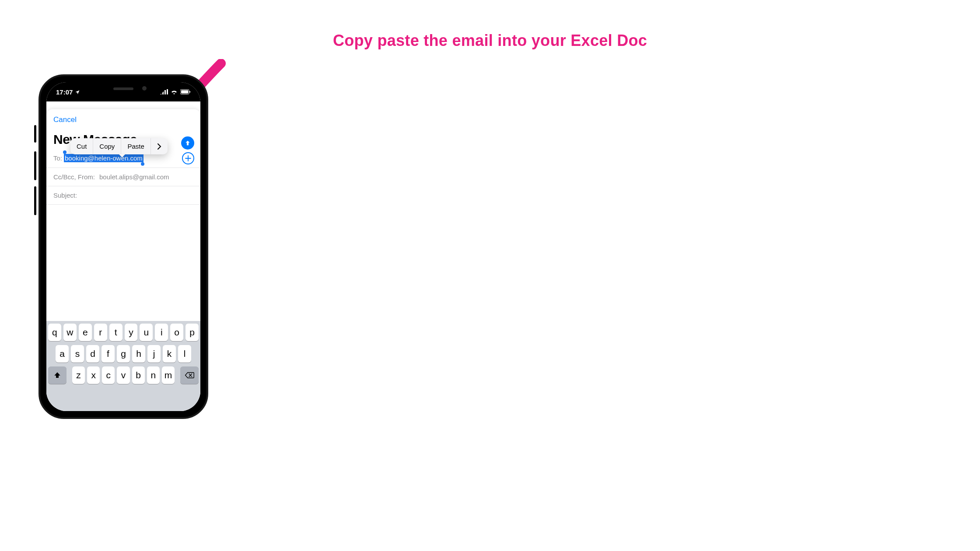 The width and height of the screenshot is (980, 551). What do you see at coordinates (108, 375) in the screenshot?
I see `keyboard-key-c: c` at bounding box center [108, 375].